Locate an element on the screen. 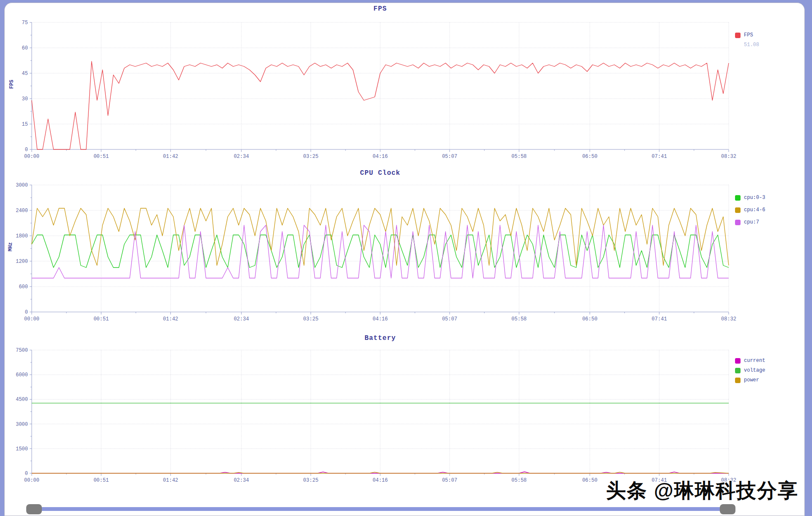 The height and width of the screenshot is (516, 812). legend-label: voltage is located at coordinates (754, 370).